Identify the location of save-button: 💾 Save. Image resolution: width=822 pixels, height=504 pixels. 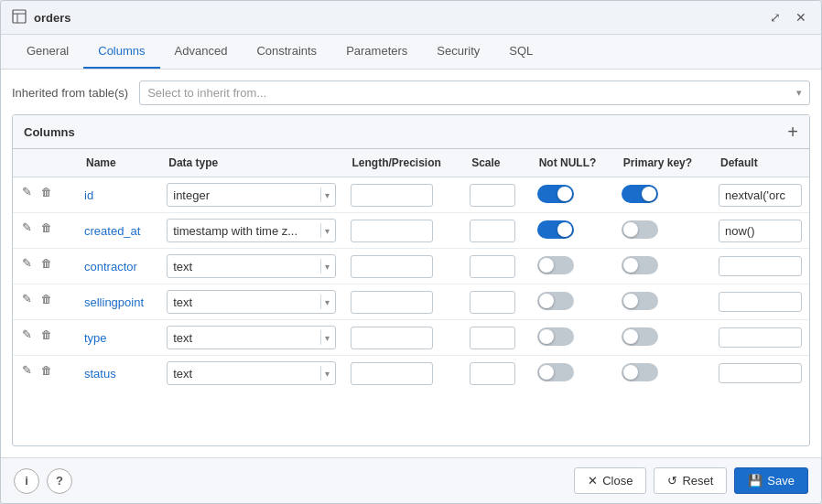
(771, 481).